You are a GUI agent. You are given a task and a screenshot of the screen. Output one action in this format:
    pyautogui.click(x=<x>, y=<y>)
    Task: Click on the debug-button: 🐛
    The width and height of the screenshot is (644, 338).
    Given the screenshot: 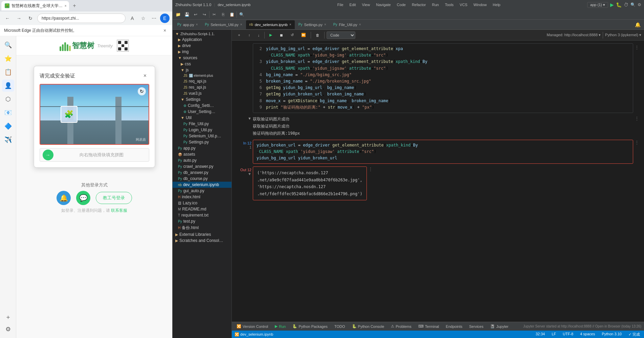 What is the action you would take?
    pyautogui.click(x=619, y=5)
    